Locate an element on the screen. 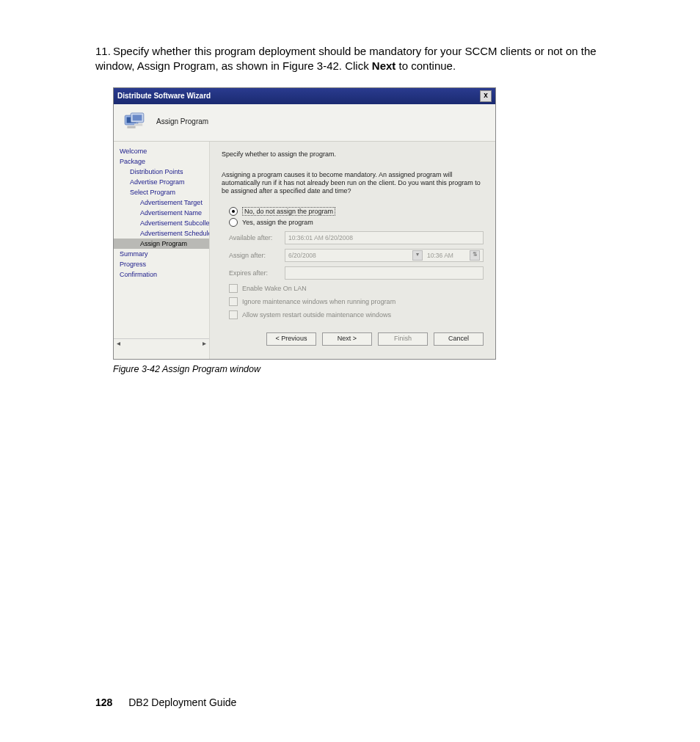  button-row: < Previous Next > Finish Cancel is located at coordinates (352, 336).